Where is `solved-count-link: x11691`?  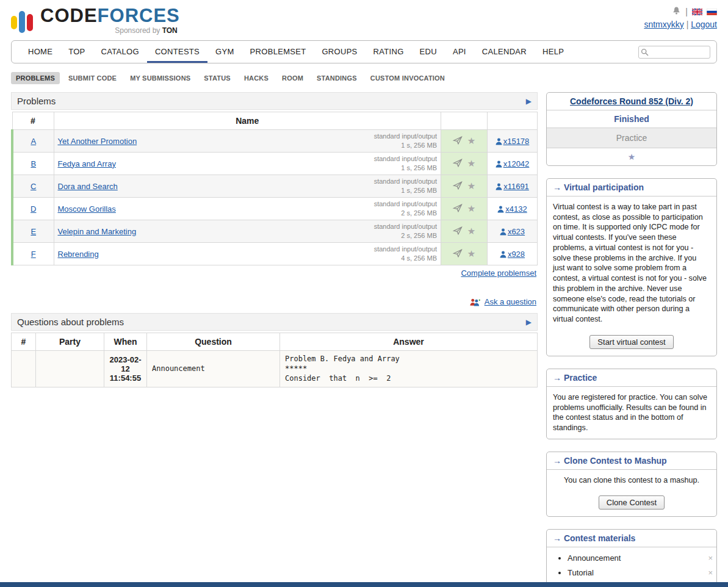 solved-count-link: x11691 is located at coordinates (516, 187).